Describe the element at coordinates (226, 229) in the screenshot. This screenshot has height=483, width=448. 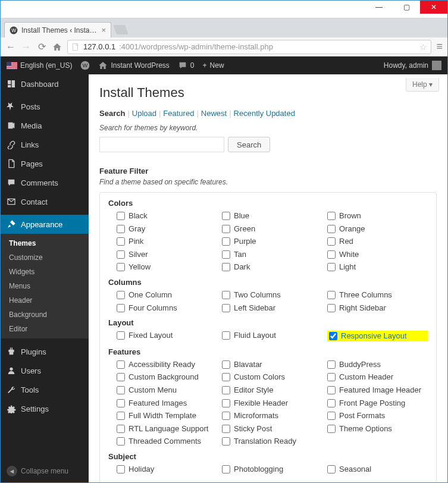
I see `filter-checkbox-green` at that location.